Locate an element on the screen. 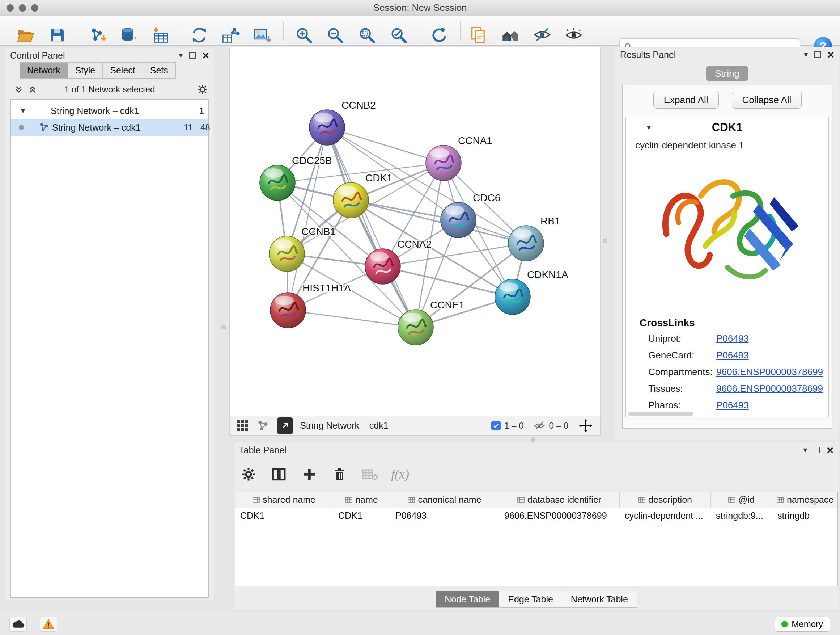  table-cell: stringdb is located at coordinates (805, 516).